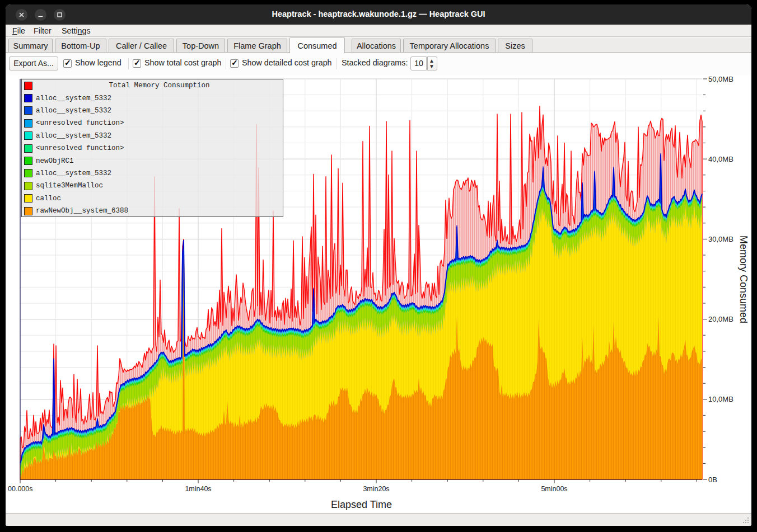 This screenshot has width=757, height=532. What do you see at coordinates (198, 489) in the screenshot?
I see `svg-text: 1min40s` at bounding box center [198, 489].